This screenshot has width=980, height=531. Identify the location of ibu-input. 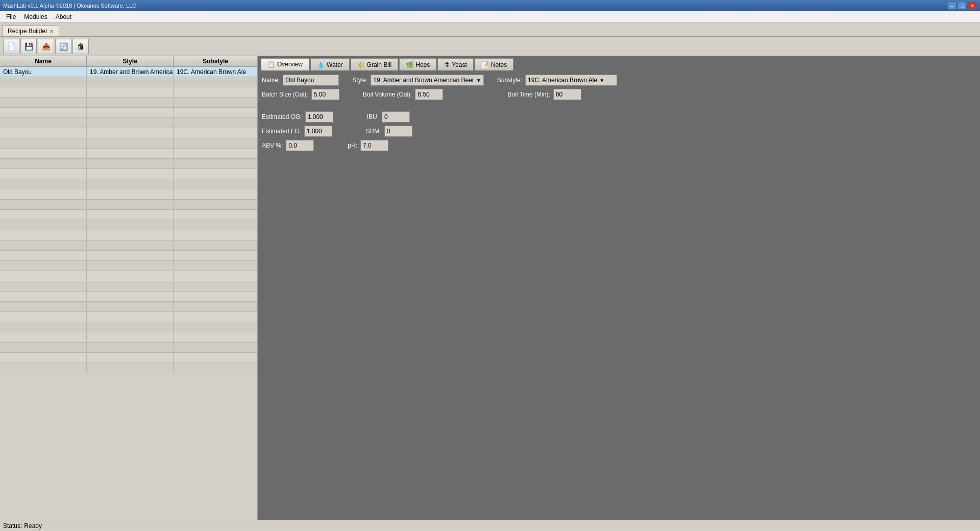
(396, 117).